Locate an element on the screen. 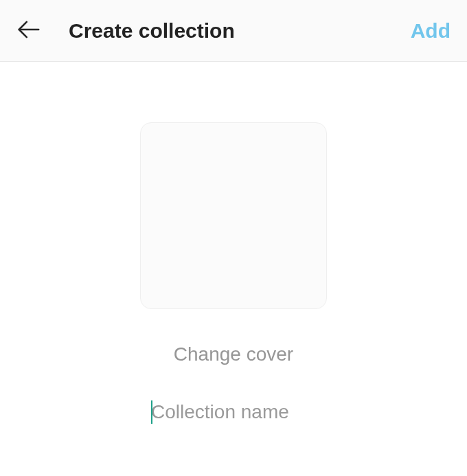  back-button is located at coordinates (29, 31).